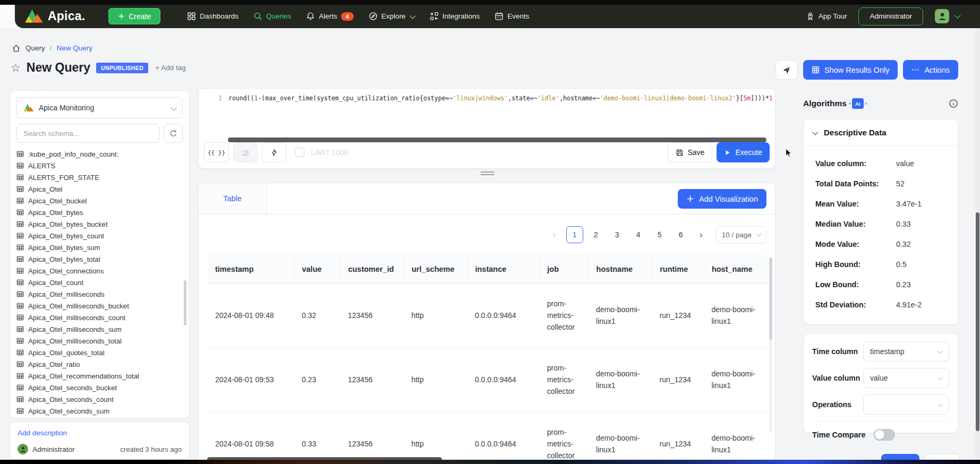 This screenshot has height=464, width=980. I want to click on split-drag-handle, so click(488, 174).